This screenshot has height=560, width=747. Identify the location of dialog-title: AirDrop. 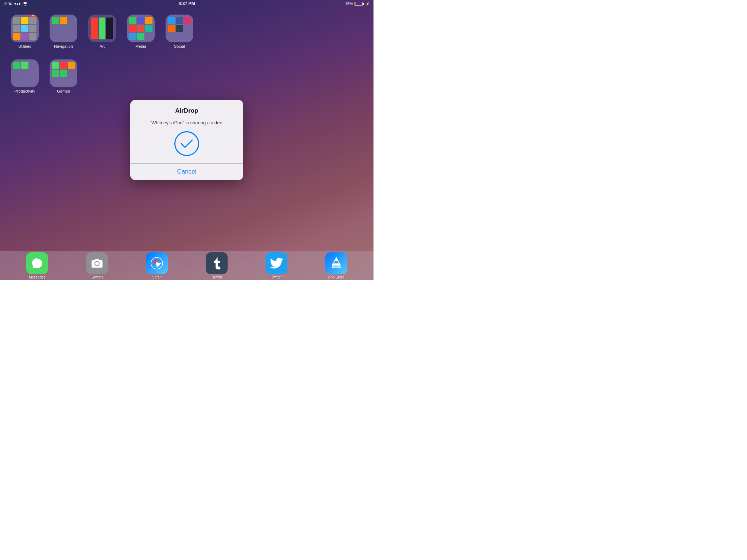
(187, 111).